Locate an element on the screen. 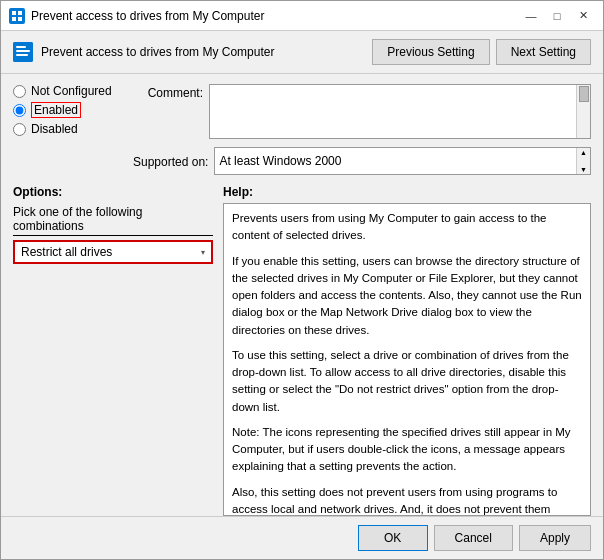 Image resolution: width=604 pixels, height=560 pixels. header-title: Prevent access to drives from My Compute… is located at coordinates (158, 52).